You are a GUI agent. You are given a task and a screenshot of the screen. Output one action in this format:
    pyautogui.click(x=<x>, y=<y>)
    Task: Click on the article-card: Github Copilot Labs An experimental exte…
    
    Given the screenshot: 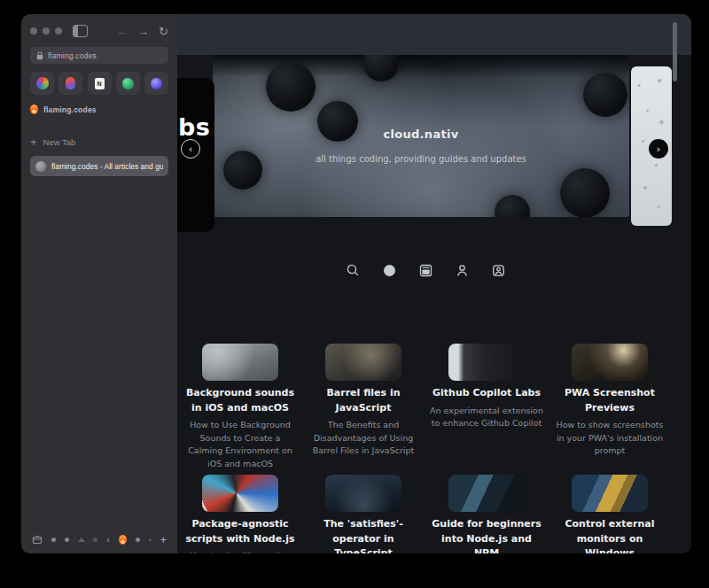 What is the action you would take?
    pyautogui.click(x=487, y=407)
    